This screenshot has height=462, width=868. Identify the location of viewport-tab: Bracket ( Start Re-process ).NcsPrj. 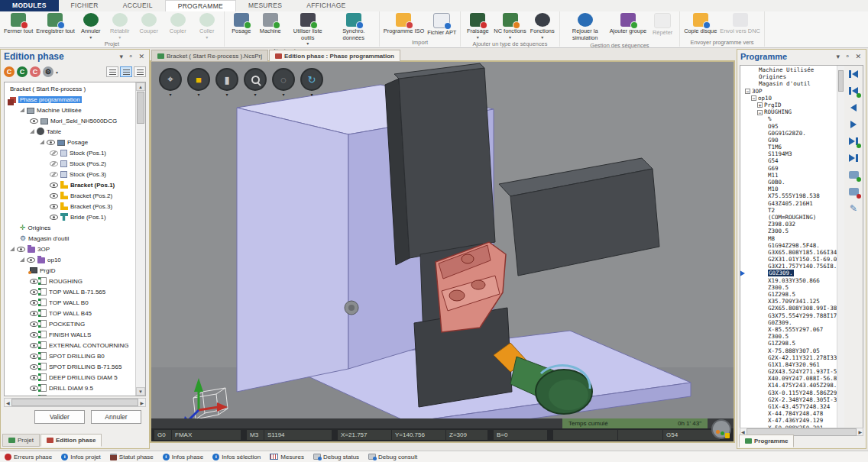
(209, 56).